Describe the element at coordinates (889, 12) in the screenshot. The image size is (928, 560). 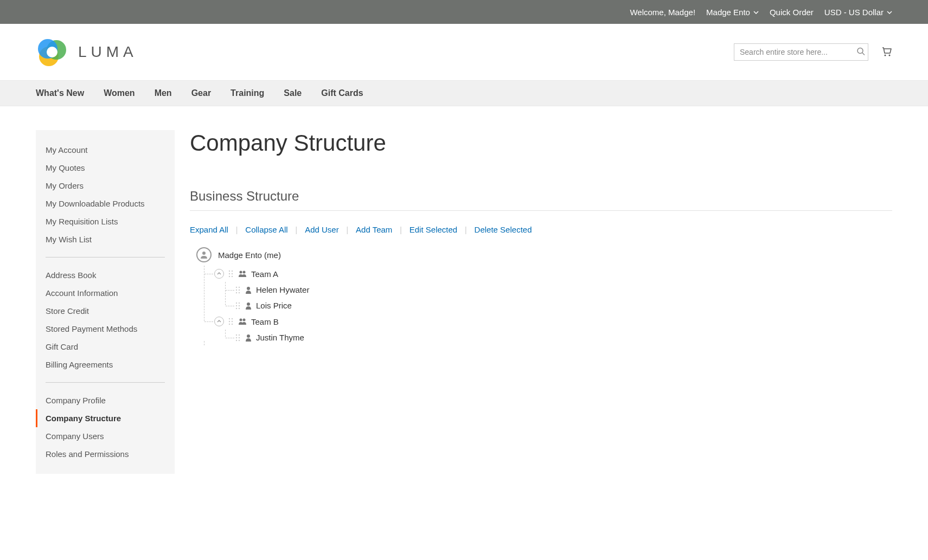
I see `chevron-down-icon` at that location.